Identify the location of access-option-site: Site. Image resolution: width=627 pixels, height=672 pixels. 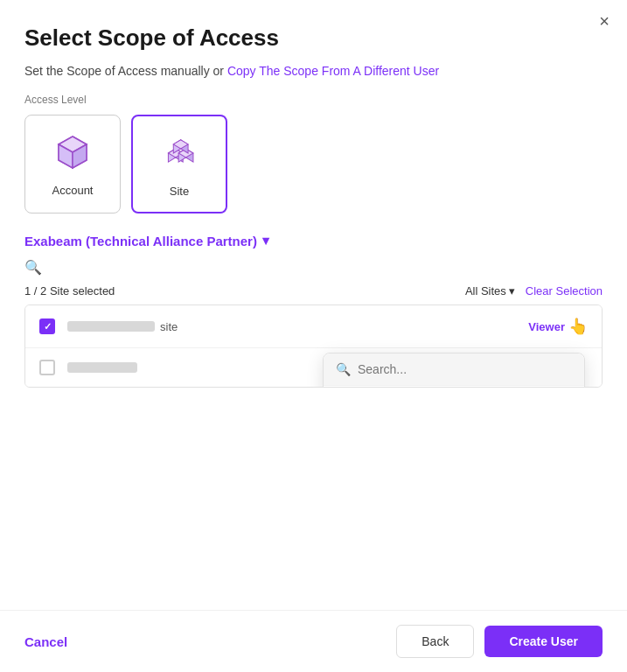
(179, 164).